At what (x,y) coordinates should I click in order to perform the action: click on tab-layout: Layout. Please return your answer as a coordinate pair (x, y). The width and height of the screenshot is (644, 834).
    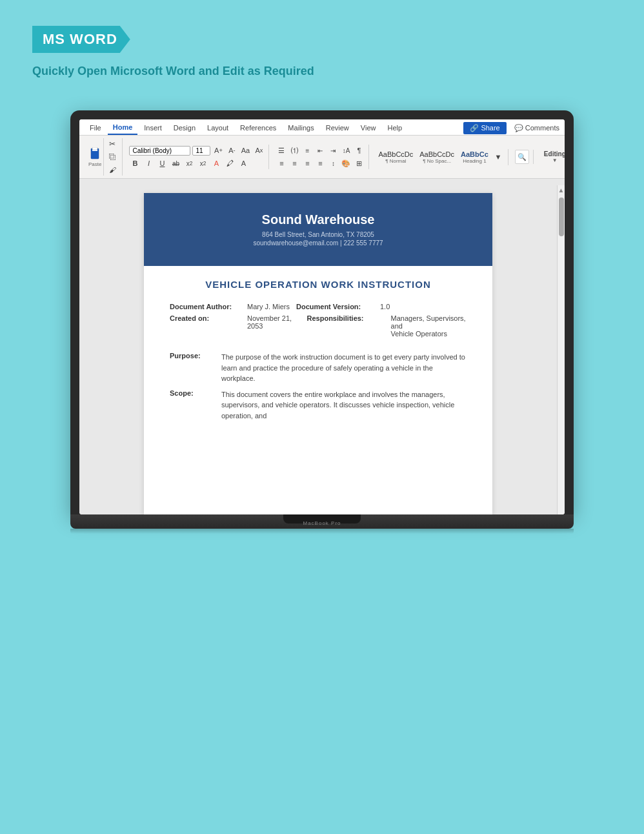
    Looking at the image, I should click on (218, 128).